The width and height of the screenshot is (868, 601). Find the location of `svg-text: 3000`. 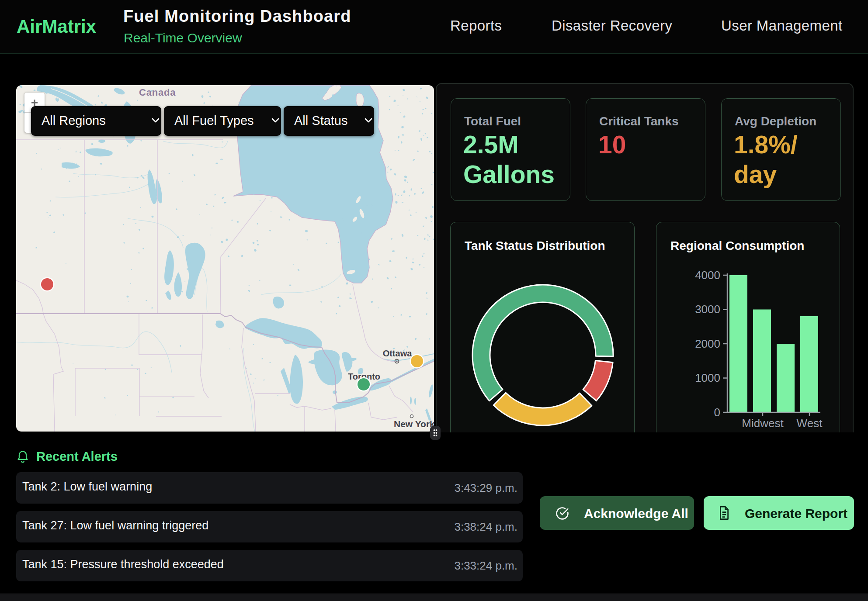

svg-text: 3000 is located at coordinates (708, 309).